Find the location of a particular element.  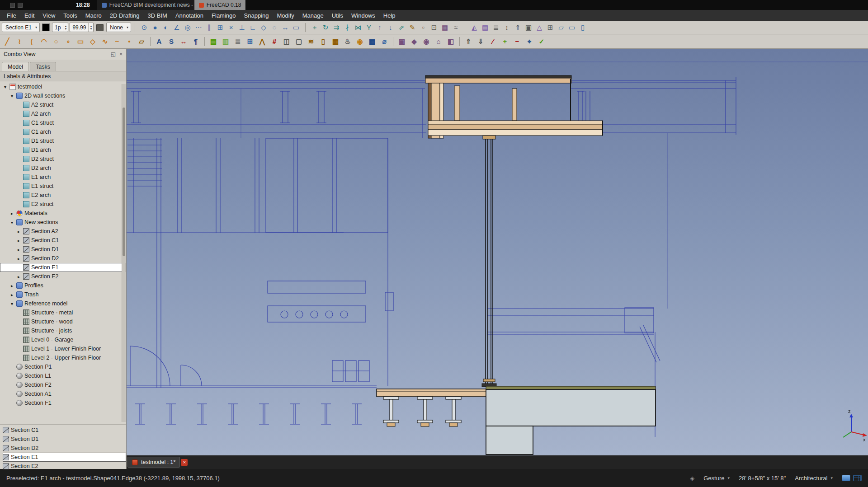

navigation-style-dropdown: Gesture ▾ is located at coordinates (717, 478).